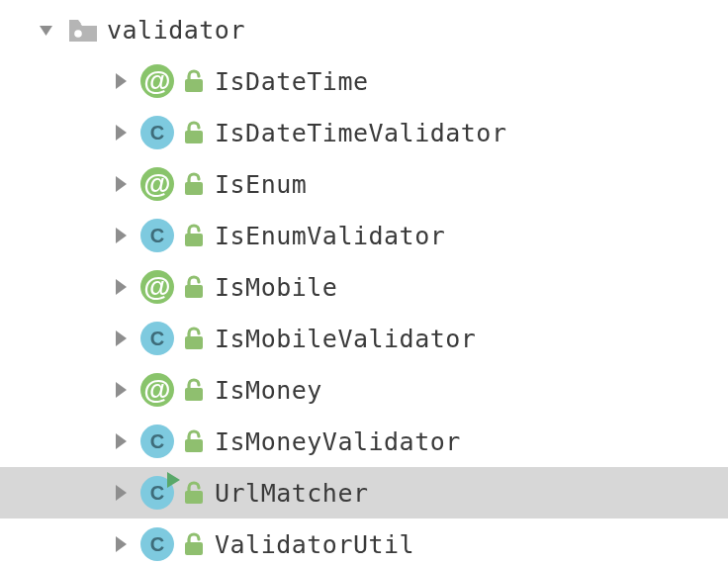 This screenshot has height=566, width=728. What do you see at coordinates (259, 184) in the screenshot?
I see `item-label: IsEnum` at bounding box center [259, 184].